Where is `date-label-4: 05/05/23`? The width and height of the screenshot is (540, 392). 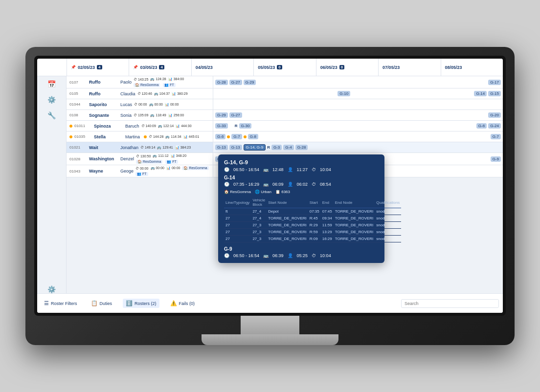 date-label-4: 05/05/23 is located at coordinates (266, 67).